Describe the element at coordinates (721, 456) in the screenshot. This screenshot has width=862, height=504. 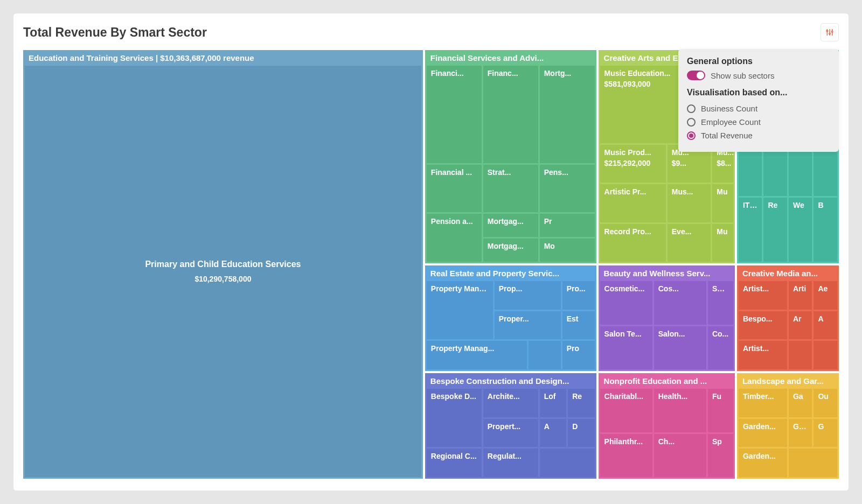
I see `cell: Sp` at that location.